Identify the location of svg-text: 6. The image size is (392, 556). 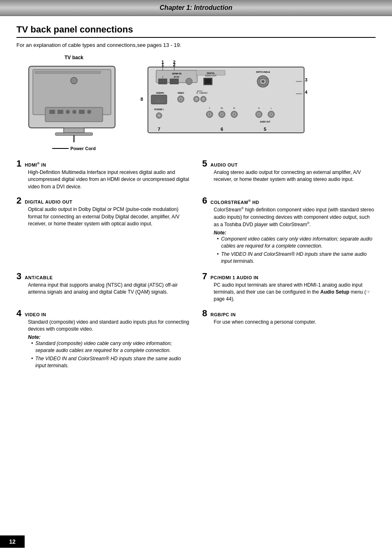
(222, 129).